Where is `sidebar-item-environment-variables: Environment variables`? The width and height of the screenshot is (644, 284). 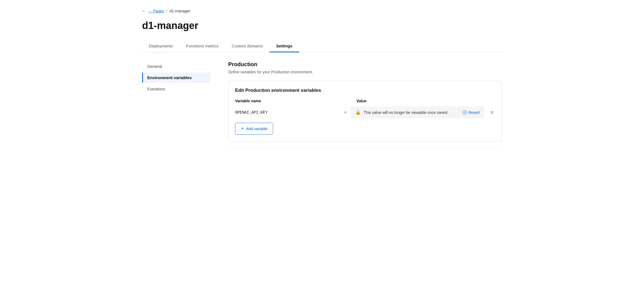 sidebar-item-environment-variables: Environment variables is located at coordinates (176, 78).